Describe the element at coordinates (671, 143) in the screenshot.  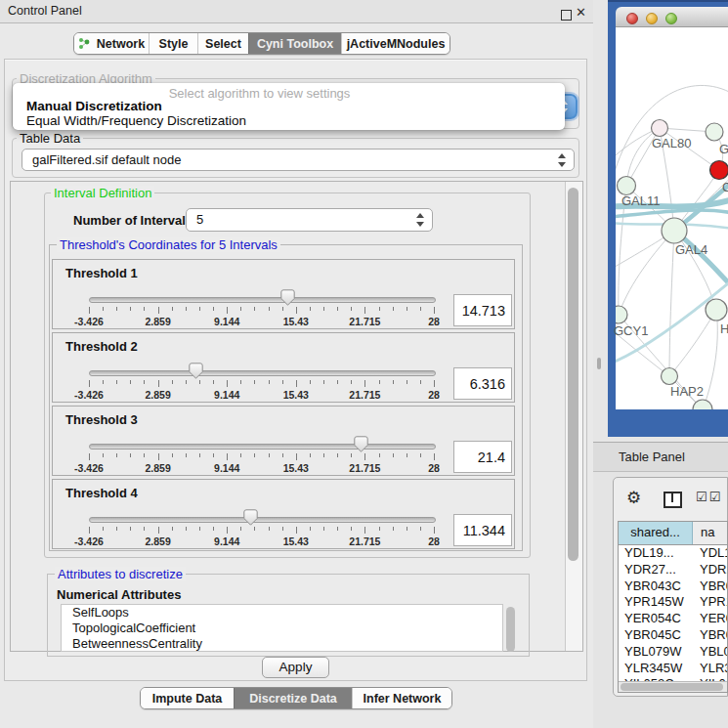
I see `node-label-gal80: GAL80` at that location.